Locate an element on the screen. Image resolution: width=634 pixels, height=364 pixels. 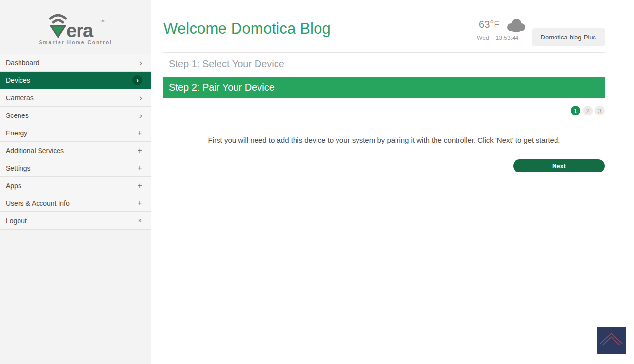
datetime: Wed 13:53:44 is located at coordinates (501, 38).